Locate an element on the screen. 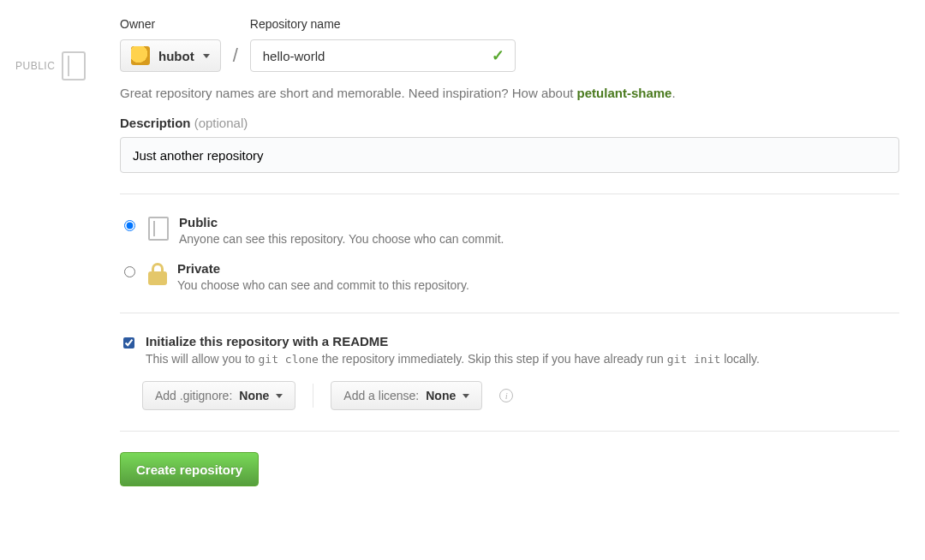 The height and width of the screenshot is (560, 925). gitignore-dropdown: Add .gitignore: None is located at coordinates (219, 396).